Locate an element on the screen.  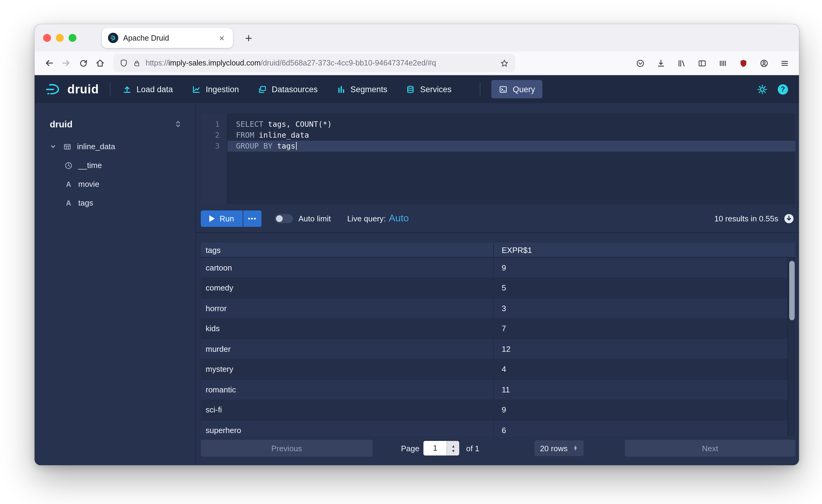
browser-tab: Apache Druid × is located at coordinates (167, 38).